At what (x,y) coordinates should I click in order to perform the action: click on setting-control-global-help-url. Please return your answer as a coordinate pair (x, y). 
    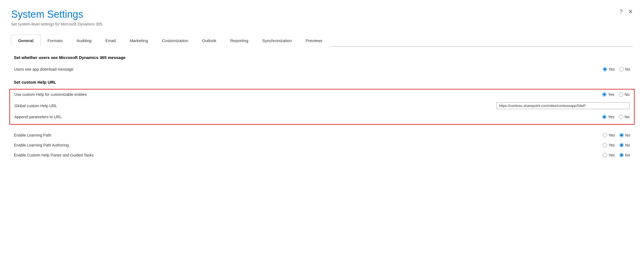
    Looking at the image, I should click on (563, 106).